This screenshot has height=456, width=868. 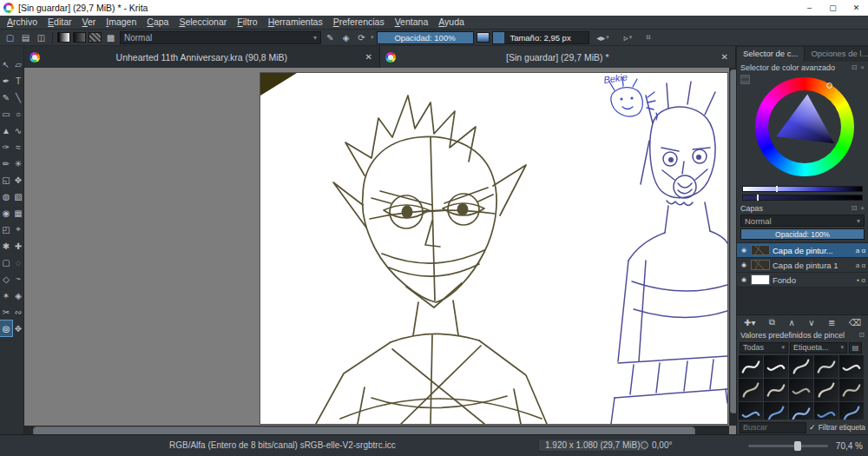 What do you see at coordinates (111, 38) in the screenshot?
I see `checker-icon: ▩` at bounding box center [111, 38].